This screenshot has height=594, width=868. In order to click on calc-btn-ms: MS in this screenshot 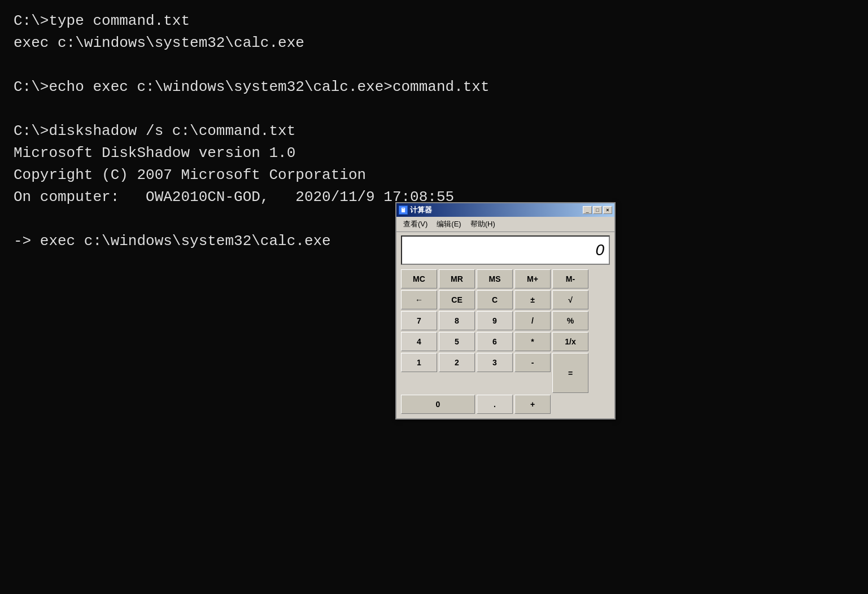, I will do `click(495, 279)`.